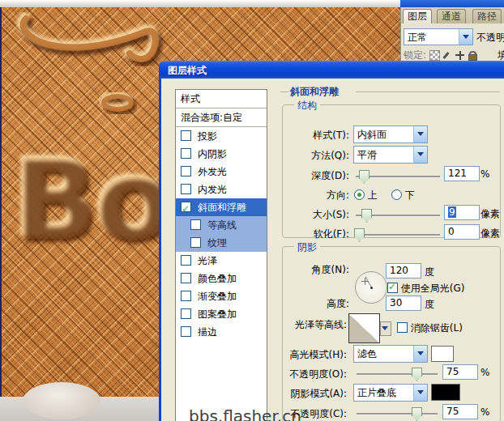  I want to click on effect-list-item: 外发光, so click(221, 172).